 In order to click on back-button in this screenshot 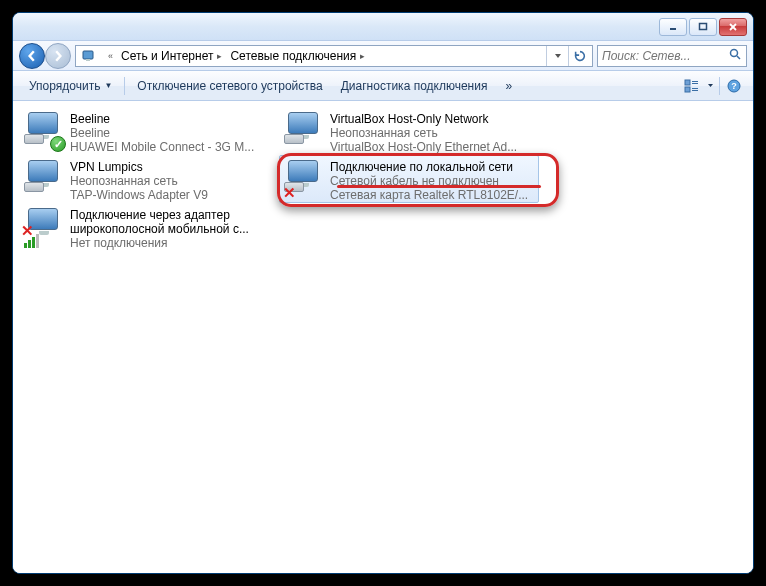, I will do `click(32, 56)`.